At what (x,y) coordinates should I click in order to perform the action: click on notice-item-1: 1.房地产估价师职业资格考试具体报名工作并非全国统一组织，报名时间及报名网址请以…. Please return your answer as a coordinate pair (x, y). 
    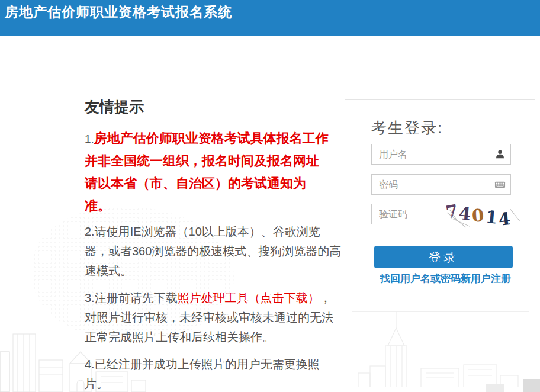
    Looking at the image, I should click on (207, 172).